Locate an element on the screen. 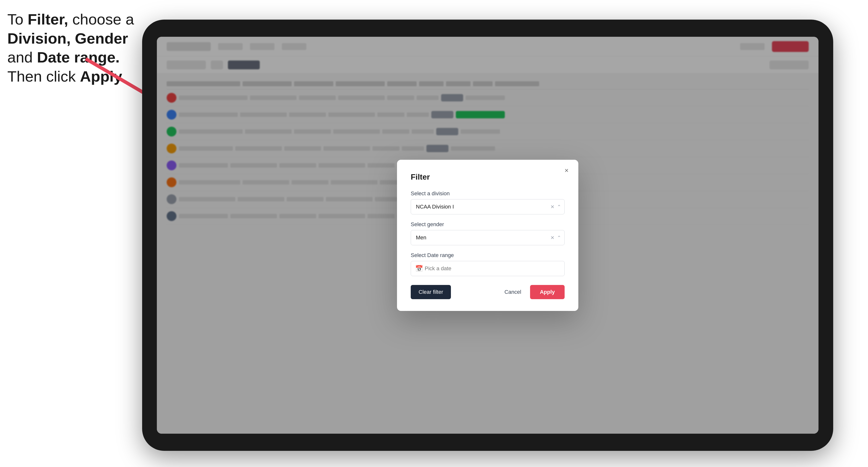 The width and height of the screenshot is (868, 467). division-select-wrapper: NCAA Division I NCAA Division II NCAA Di… is located at coordinates (488, 207).